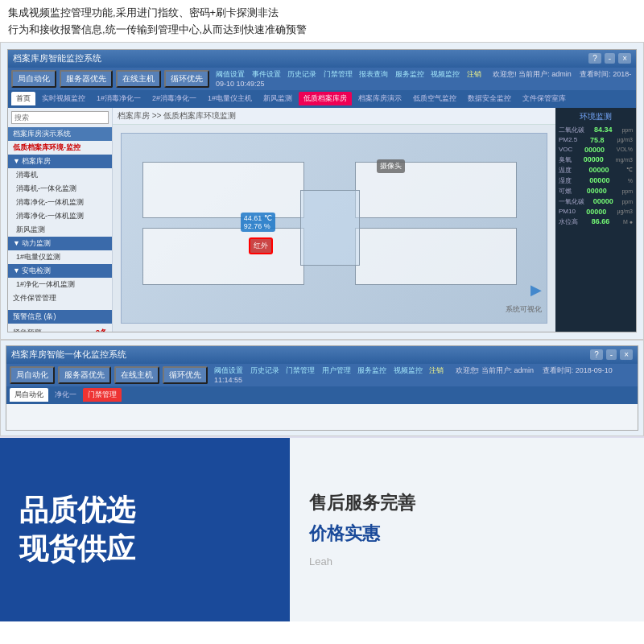  I want to click on sensor-camera: 摄像头, so click(391, 166).